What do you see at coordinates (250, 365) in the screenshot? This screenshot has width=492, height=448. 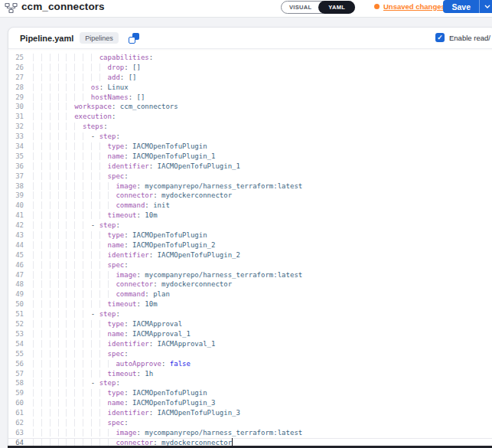 I see `code-line: 56 autoApprove: false` at bounding box center [250, 365].